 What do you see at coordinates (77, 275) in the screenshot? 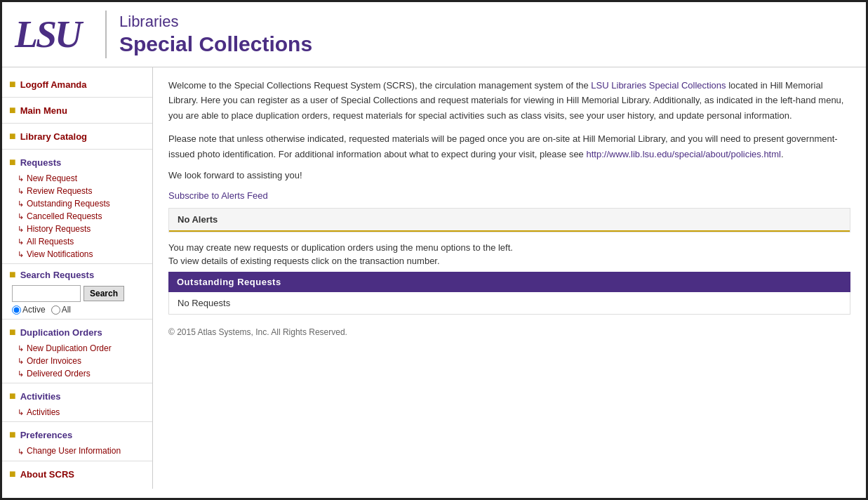
I see `sidebar-title-search: ■ Search Requests` at bounding box center [77, 275].